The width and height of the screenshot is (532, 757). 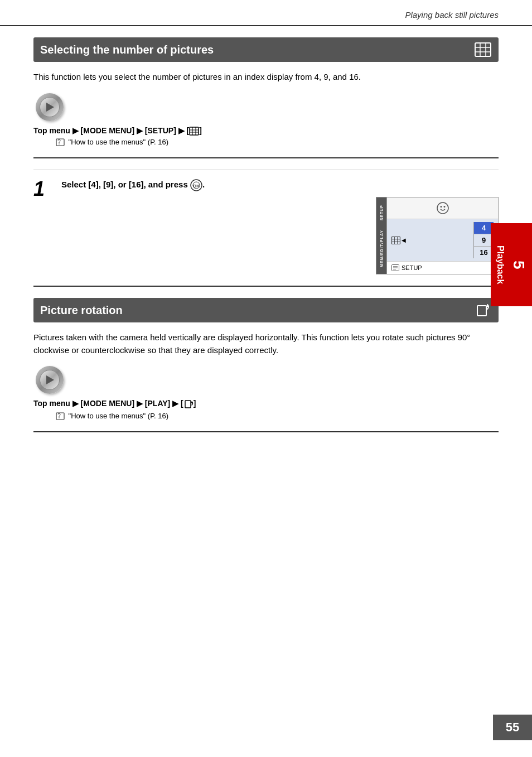 I want to click on section1-header: Selecting the number of pictures, so click(x=266, y=50).